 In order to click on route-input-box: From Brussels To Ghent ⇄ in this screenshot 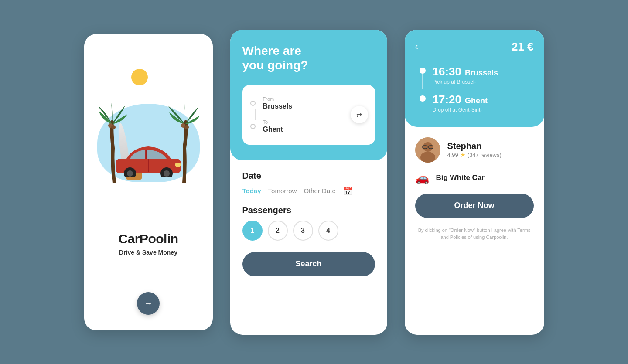, I will do `click(309, 115)`.